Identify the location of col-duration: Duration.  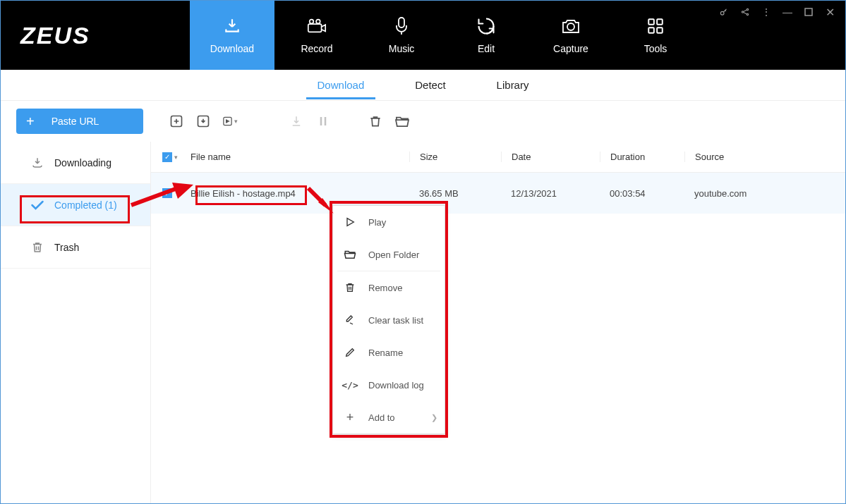
(642, 156).